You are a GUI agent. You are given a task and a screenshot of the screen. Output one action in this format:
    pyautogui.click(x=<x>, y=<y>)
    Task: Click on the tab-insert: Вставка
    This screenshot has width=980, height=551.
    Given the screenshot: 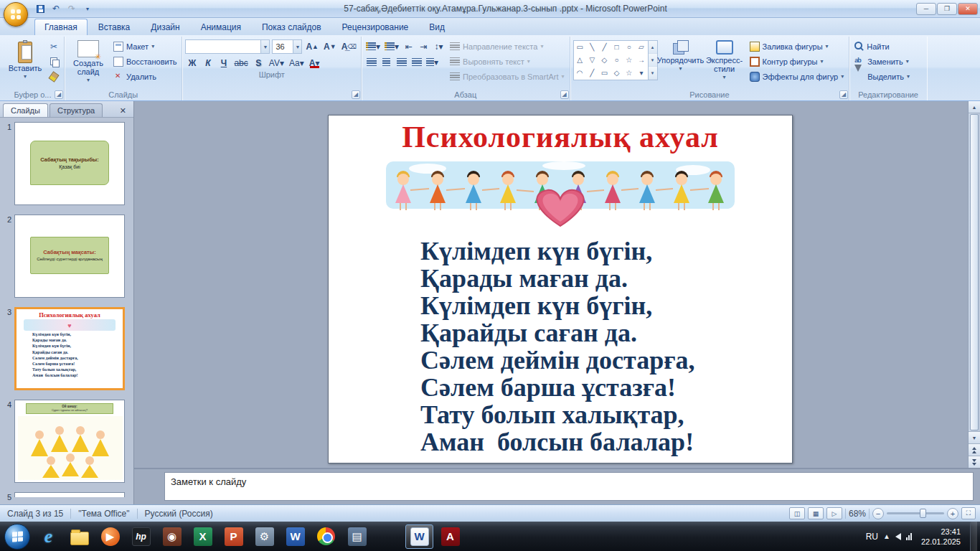 What is the action you would take?
    pyautogui.click(x=115, y=27)
    